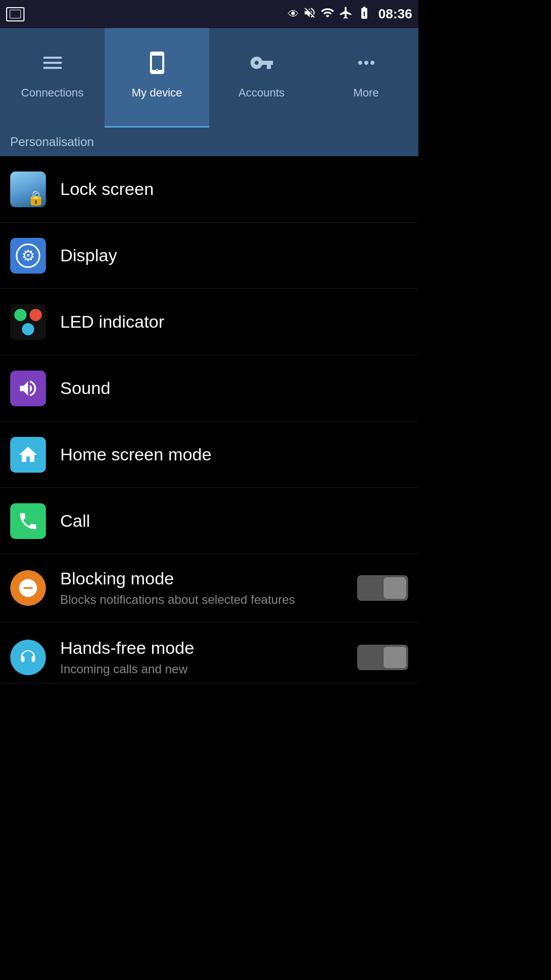 Image resolution: width=551 pixels, height=980 pixels. I want to click on tab-more-label: More, so click(366, 93).